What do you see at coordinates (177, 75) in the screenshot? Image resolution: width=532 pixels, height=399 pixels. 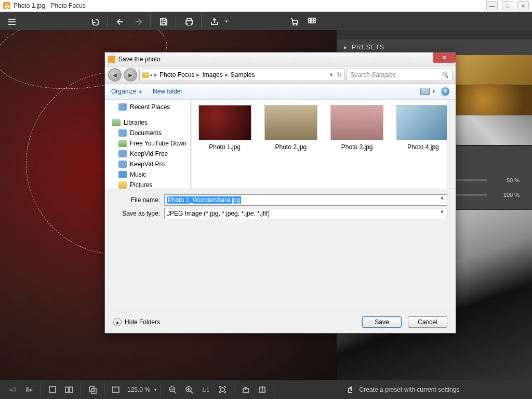 I see `crumb-item: Photo Focus` at bounding box center [177, 75].